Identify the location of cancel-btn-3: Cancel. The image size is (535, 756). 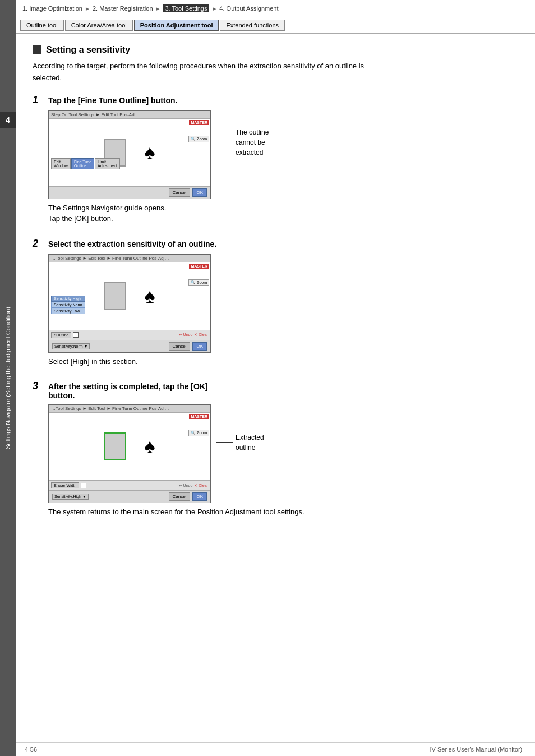
(179, 497).